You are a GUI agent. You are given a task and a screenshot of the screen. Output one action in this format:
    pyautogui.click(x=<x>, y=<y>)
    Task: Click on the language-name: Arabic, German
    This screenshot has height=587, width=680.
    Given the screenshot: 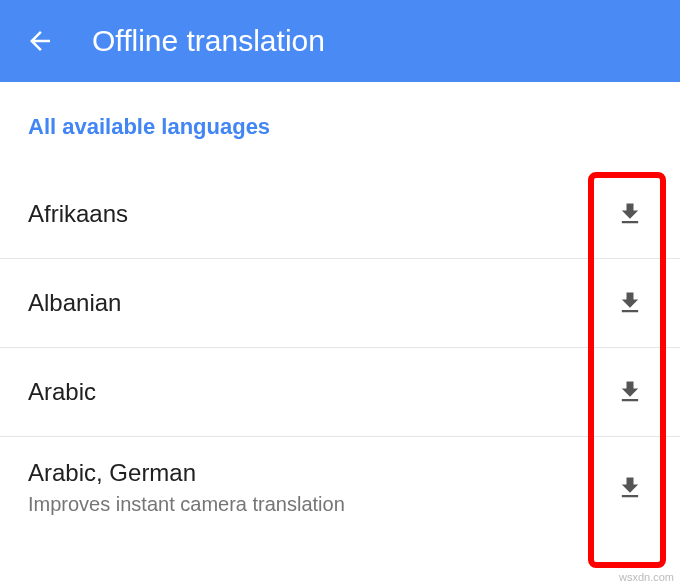 What is the action you would take?
    pyautogui.click(x=186, y=473)
    